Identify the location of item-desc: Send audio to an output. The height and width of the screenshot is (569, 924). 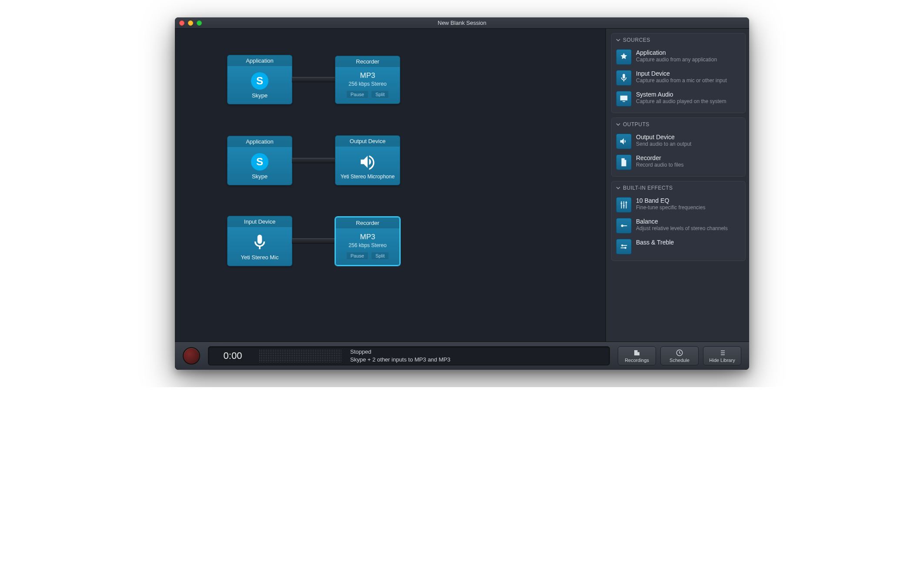
(688, 144).